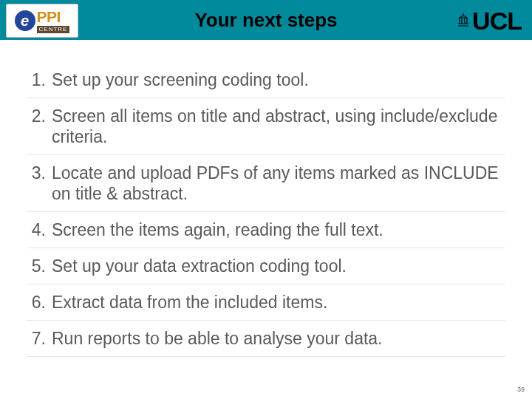 This screenshot has height=399, width=532. Describe the element at coordinates (216, 230) in the screenshot. I see `step-text: Screen the items again, reading the full…` at that location.